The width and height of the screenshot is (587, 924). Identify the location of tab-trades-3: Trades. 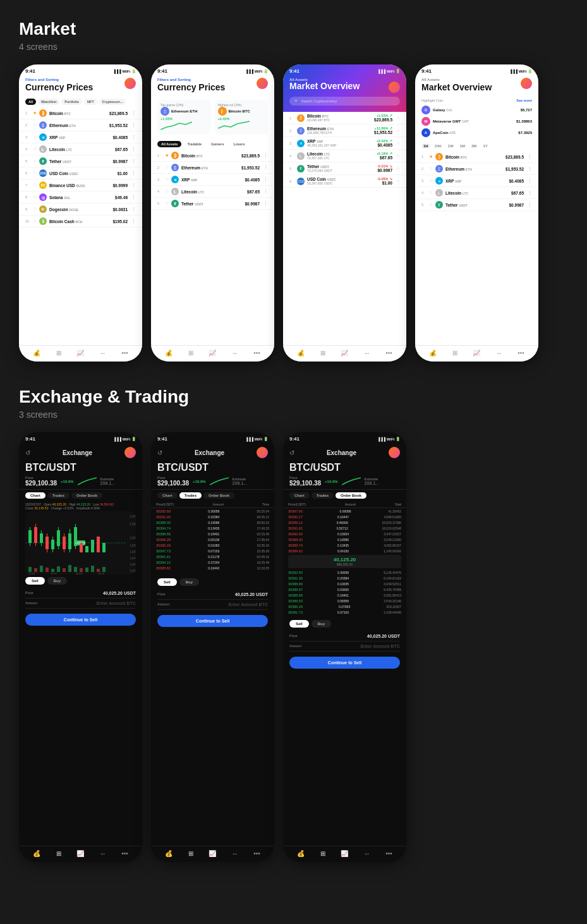
(322, 495).